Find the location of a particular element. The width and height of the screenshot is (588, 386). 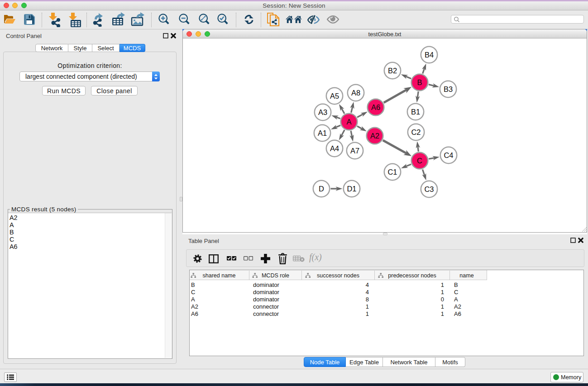

svg-text: B4 is located at coordinates (429, 55).